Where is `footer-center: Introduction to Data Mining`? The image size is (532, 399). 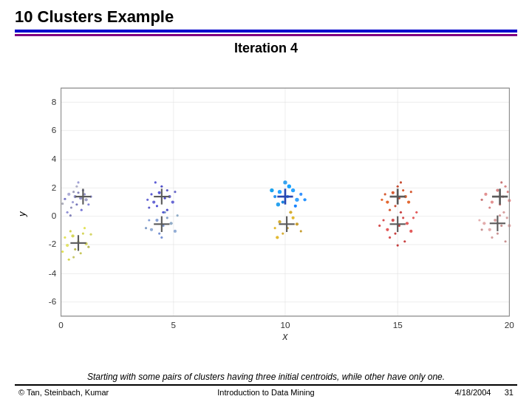 footer-center: Introduction to Data Mining is located at coordinates (266, 392).